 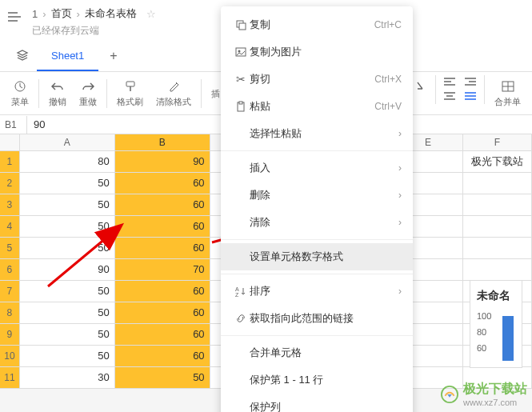 What do you see at coordinates (317, 52) in the screenshot?
I see `menu-copy-as-image: 复制为图片` at bounding box center [317, 52].